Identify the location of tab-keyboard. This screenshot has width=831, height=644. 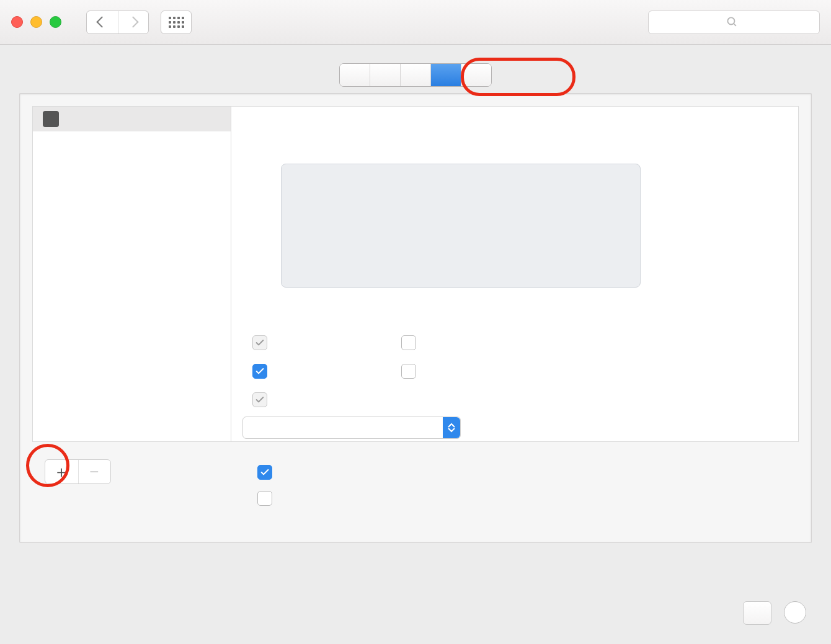
(355, 75).